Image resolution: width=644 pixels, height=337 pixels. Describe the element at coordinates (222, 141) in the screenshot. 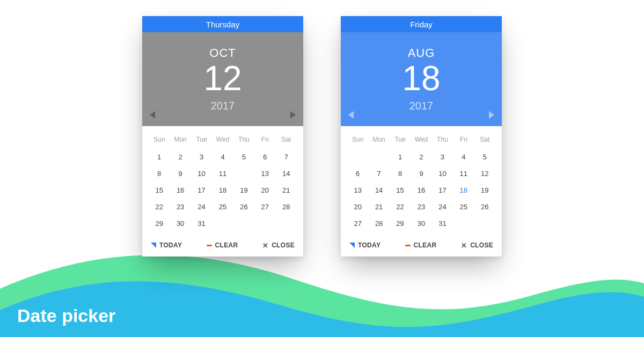

I see `weekday-header: Wed` at that location.